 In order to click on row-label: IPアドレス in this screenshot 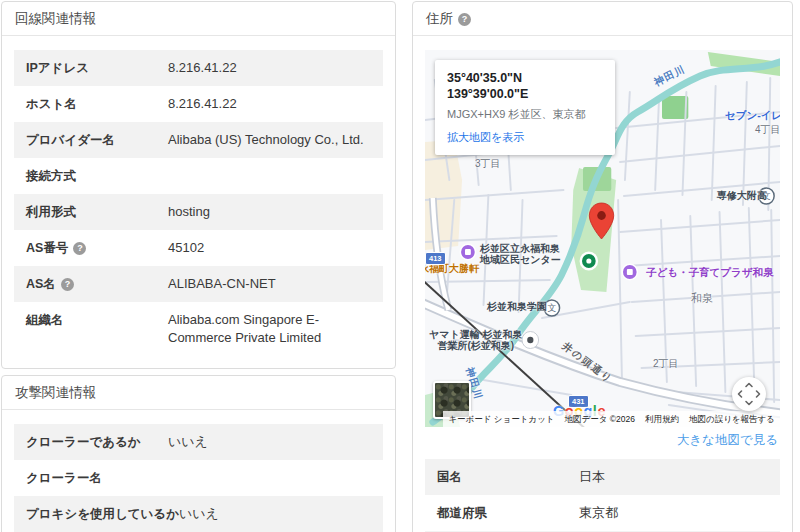, I will do `click(97, 68)`.